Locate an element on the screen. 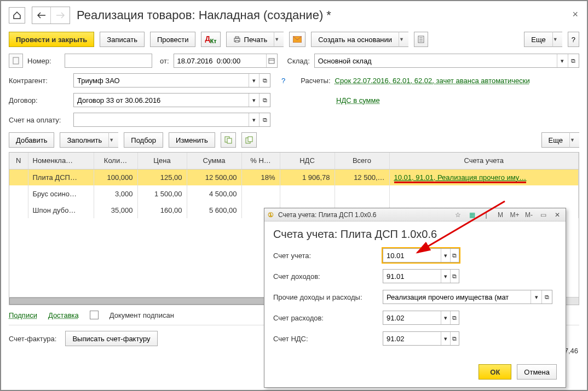 The height and width of the screenshot is (391, 588). popup-min: ▭ is located at coordinates (543, 215).